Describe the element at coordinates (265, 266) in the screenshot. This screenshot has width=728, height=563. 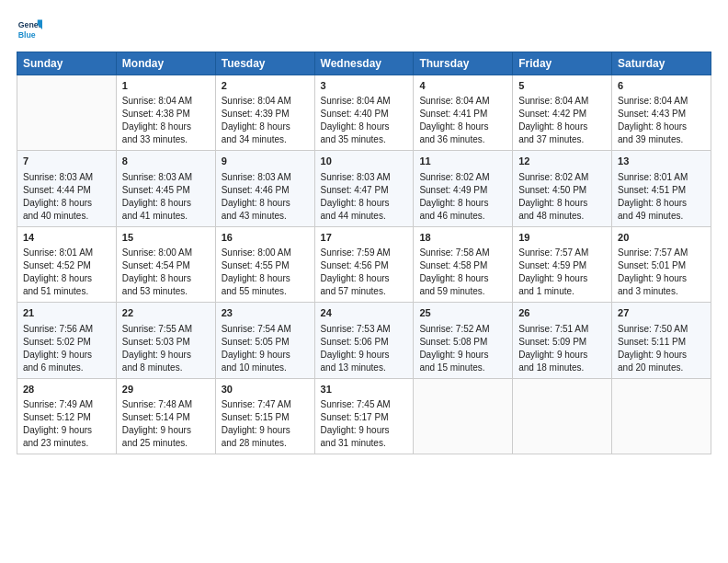
I see `day-content-line: Sunset: 4:55 PM` at that location.